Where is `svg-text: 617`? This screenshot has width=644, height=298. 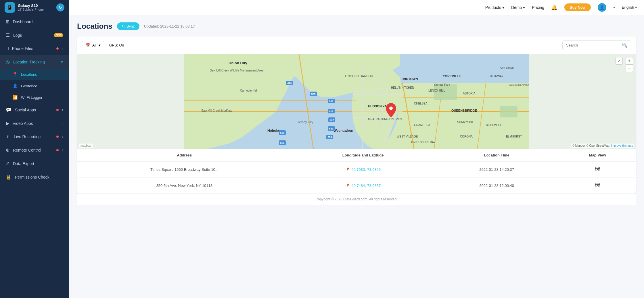
svg-text: 617 is located at coordinates (331, 111).